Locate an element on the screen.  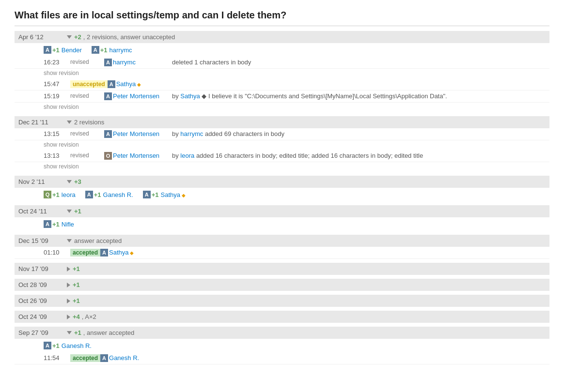
summary-text: +3 is located at coordinates (78, 182).